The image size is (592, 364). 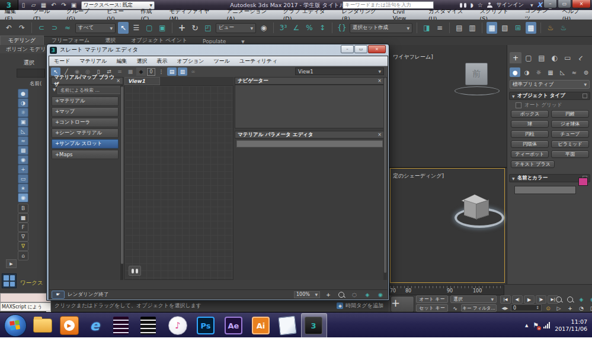 What do you see at coordinates (69, 326) in the screenshot?
I see `taskbar-media-player: ▶` at bounding box center [69, 326].